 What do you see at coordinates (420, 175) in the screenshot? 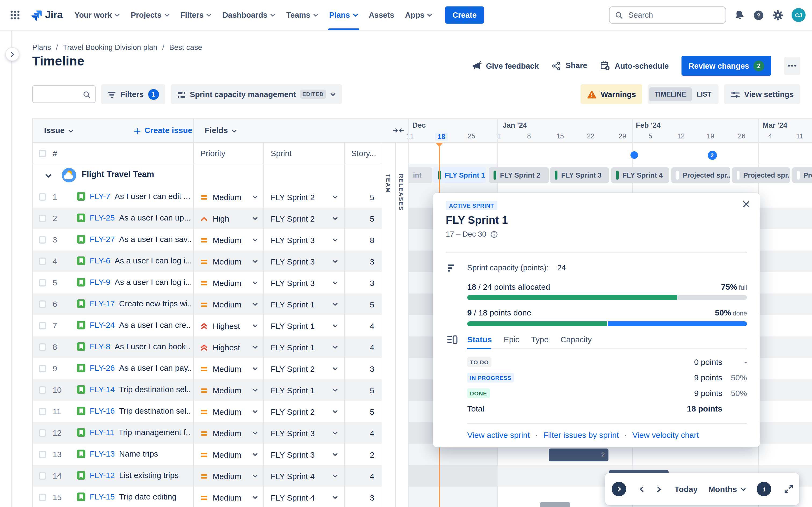
I see `sprint-bar-int: int` at bounding box center [420, 175].